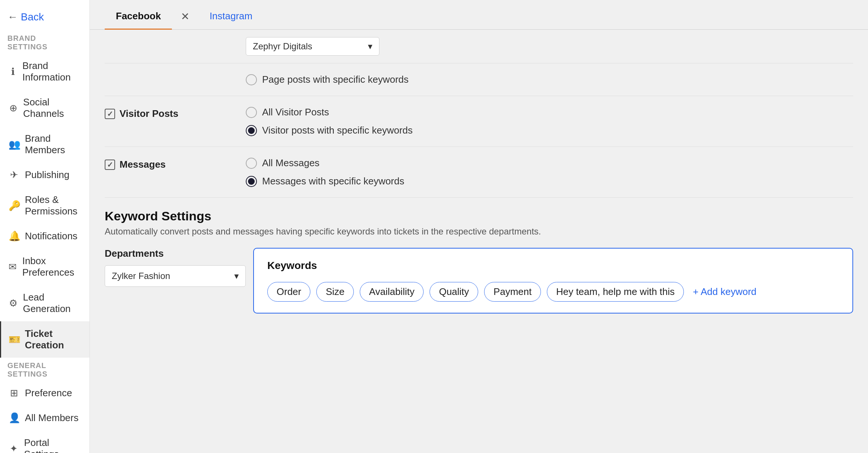 Image resolution: width=868 pixels, height=453 pixels. What do you see at coordinates (141, 276) in the screenshot?
I see `department-value: Zylker Fashion` at bounding box center [141, 276].